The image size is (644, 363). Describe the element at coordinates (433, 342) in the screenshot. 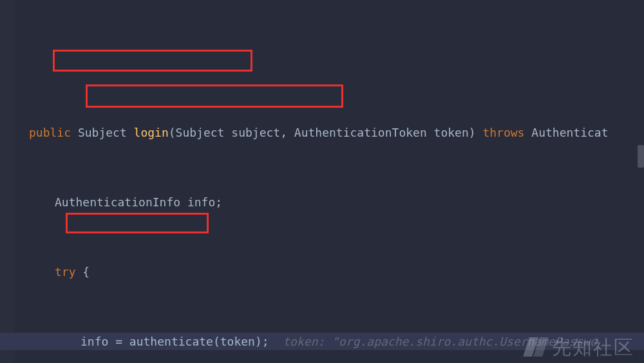

I see `inline-hint: token: "org.apache.shiro.authc.UsernameP…` at that location.